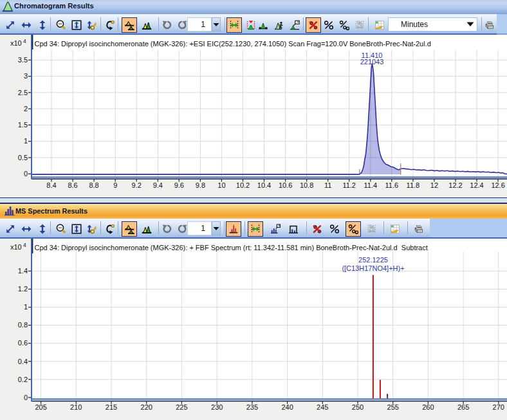  What do you see at coordinates (23, 125) in the screenshot?
I see `svg-text: 1.5` at bounding box center [23, 125].